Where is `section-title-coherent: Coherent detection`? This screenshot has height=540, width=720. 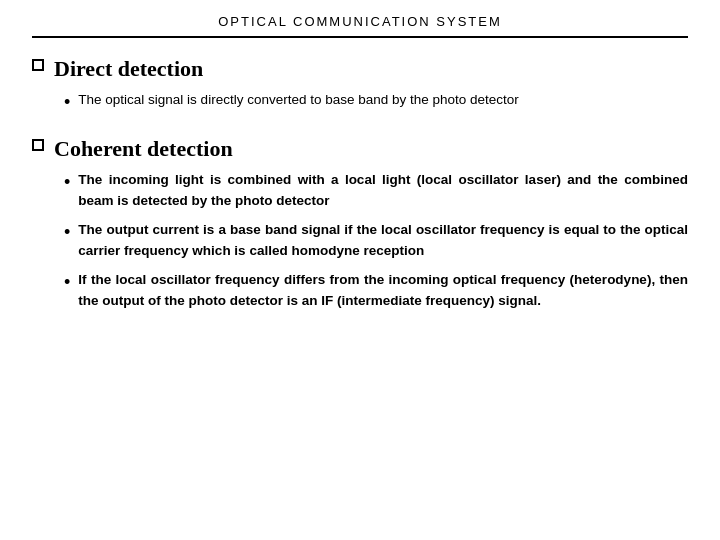 section-title-coherent: Coherent detection is located at coordinates (144, 149).